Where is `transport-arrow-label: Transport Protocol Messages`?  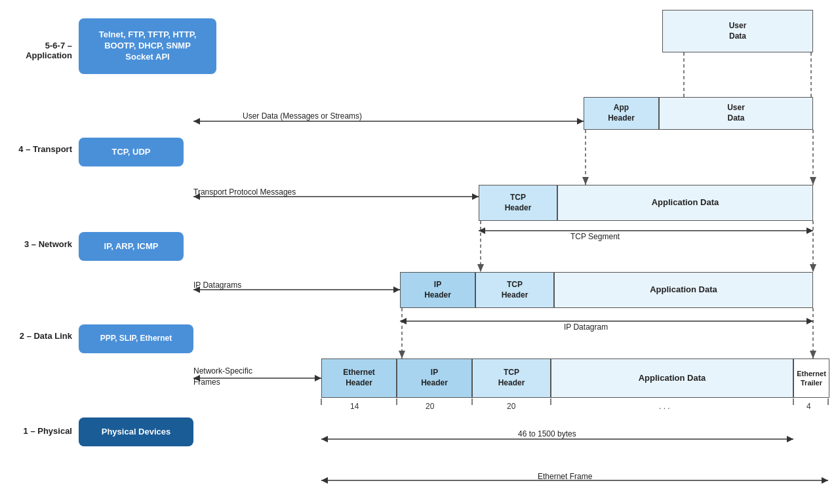 transport-arrow-label: Transport Protocol Messages is located at coordinates (245, 192).